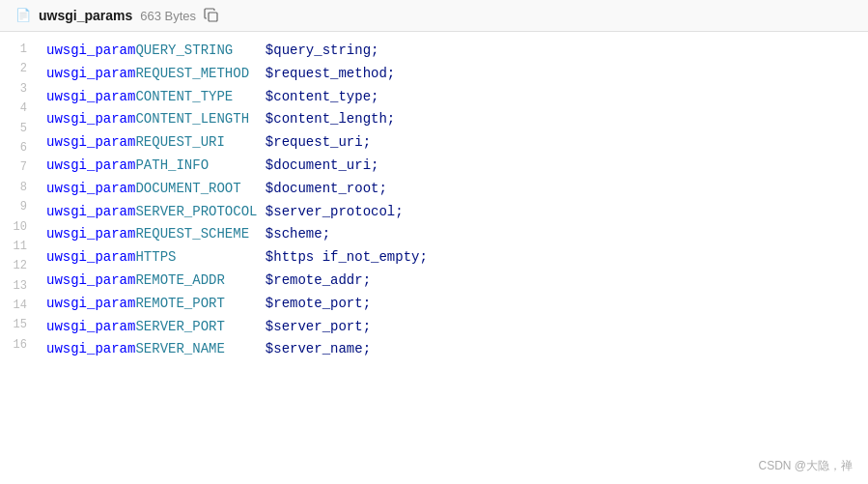 The width and height of the screenshot is (868, 484). What do you see at coordinates (454, 166) in the screenshot?
I see `code-line: uwsgi_param PATH_INFO $document_uri;` at bounding box center [454, 166].